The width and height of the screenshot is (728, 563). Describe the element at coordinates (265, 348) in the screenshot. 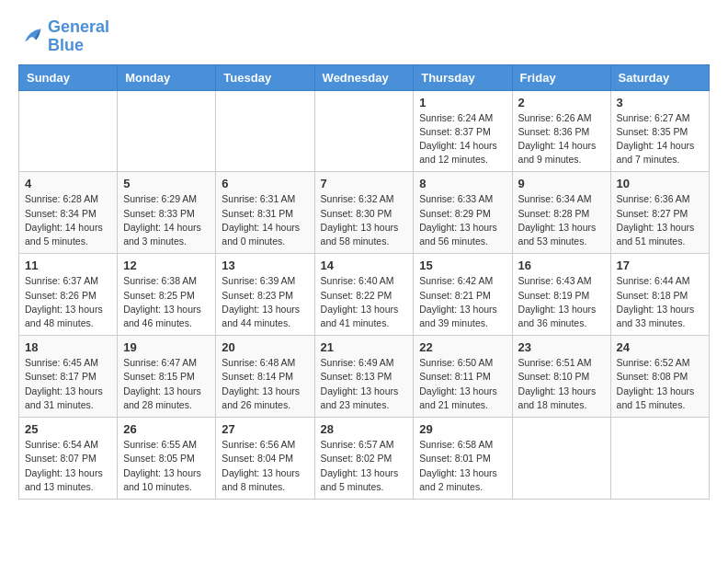

I see `day-number: 20` at that location.